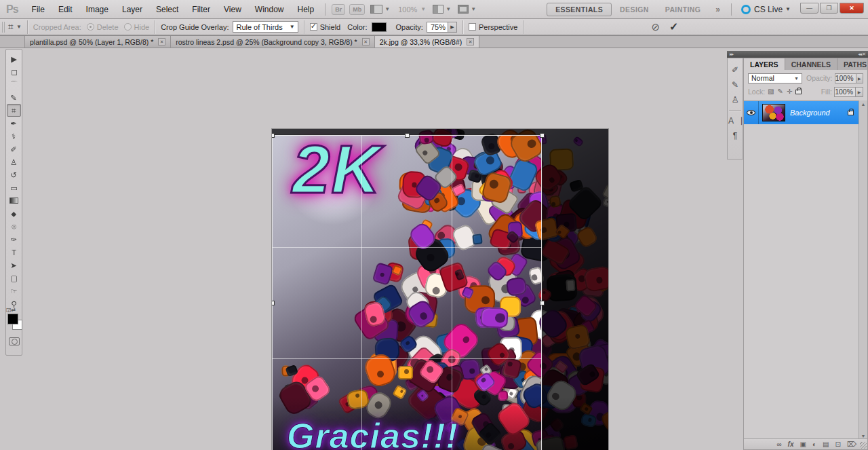 This screenshot has width=868, height=450. What do you see at coordinates (14, 98) in the screenshot?
I see `quick-selection-tool: ✎` at bounding box center [14, 98].